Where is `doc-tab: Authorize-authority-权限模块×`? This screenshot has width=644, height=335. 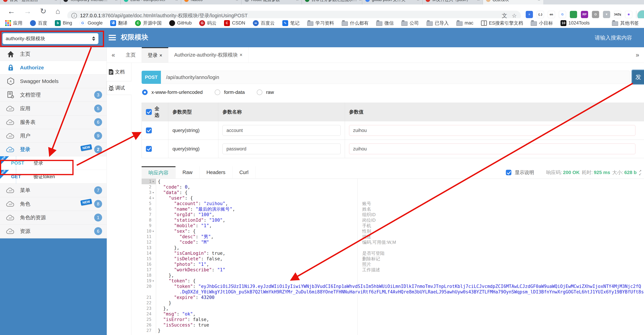 doc-tab: Authorize-authority-权限模块× is located at coordinates (208, 55).